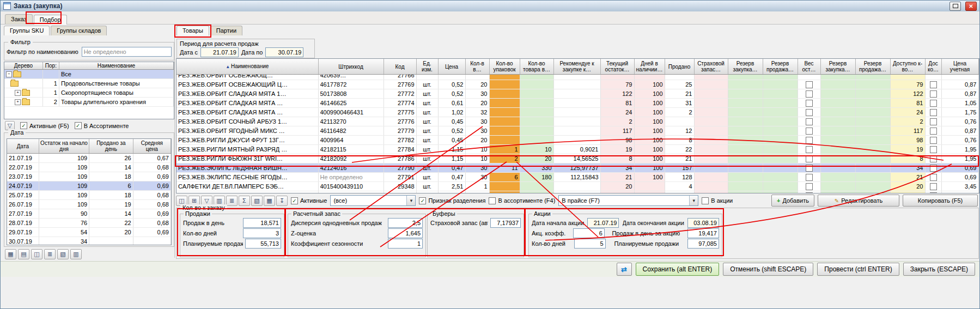  Describe the element at coordinates (960, 159) in the screenshot. I see `cell: 1,95` at that location.